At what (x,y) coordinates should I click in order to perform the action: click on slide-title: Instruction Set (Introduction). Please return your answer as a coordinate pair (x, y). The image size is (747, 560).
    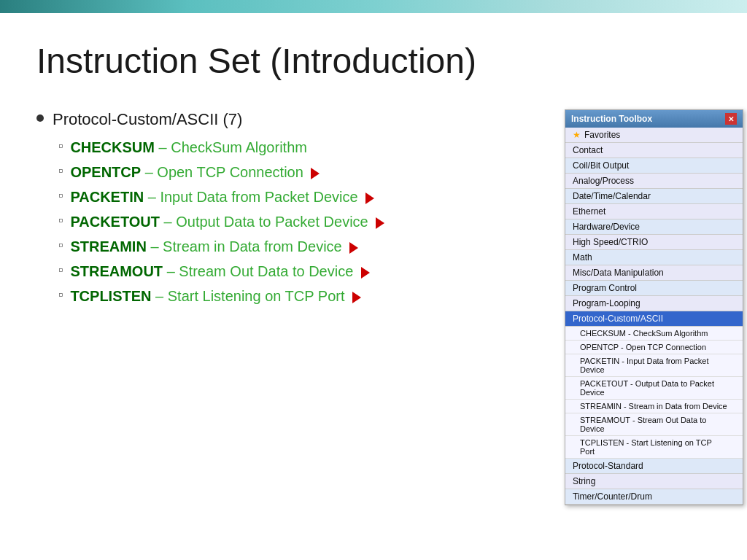
    Looking at the image, I should click on (274, 61).